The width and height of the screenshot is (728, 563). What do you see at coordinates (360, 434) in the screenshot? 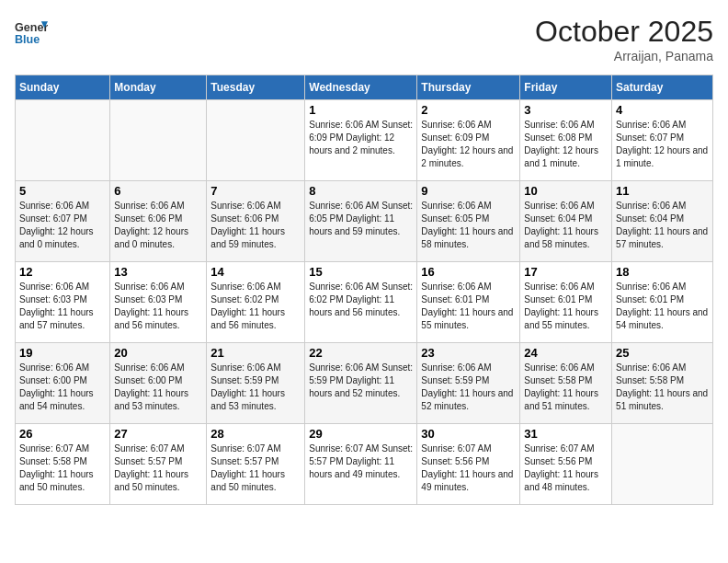
I see `day-number: 29` at bounding box center [360, 434].